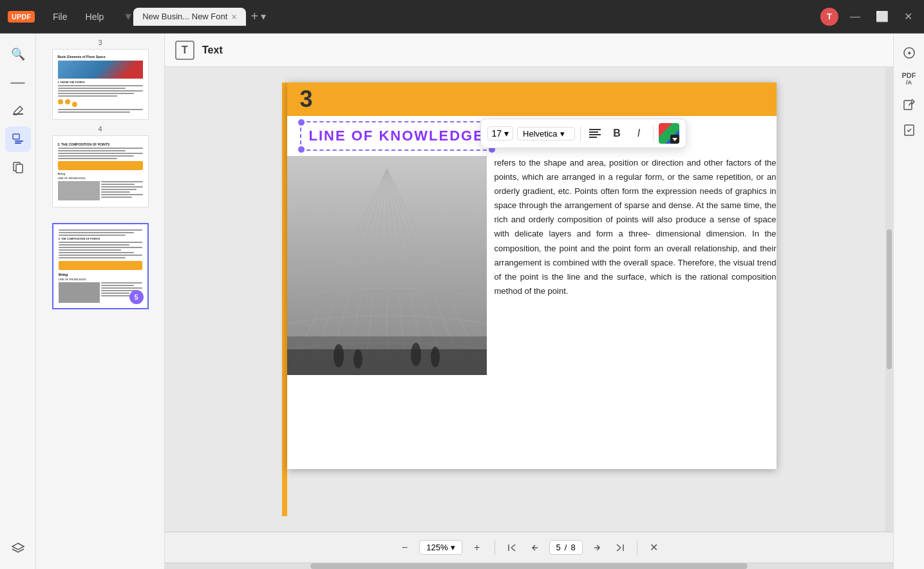 The image size is (924, 569). What do you see at coordinates (61, 17) in the screenshot?
I see `menu-file: File` at bounding box center [61, 17].